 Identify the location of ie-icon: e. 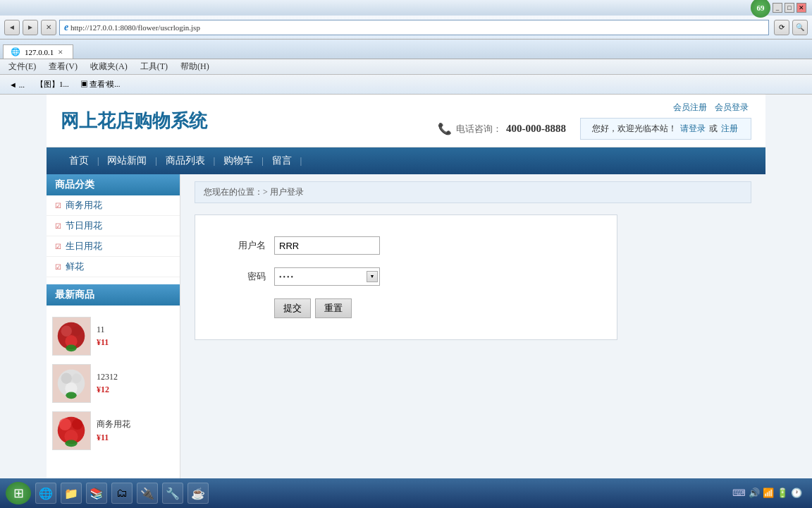
(66, 28).